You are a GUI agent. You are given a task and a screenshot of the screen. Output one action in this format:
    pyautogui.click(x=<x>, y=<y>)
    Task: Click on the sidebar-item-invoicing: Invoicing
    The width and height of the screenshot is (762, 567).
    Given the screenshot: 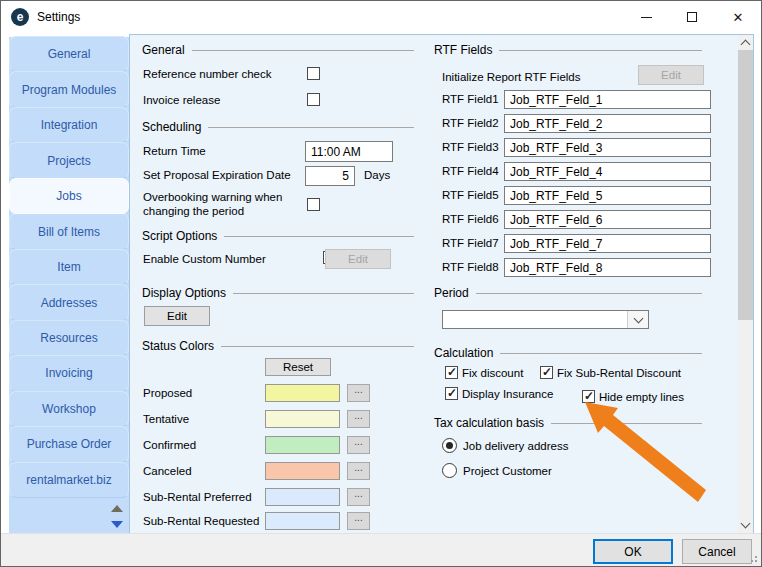 What is the action you would take?
    pyautogui.click(x=69, y=373)
    